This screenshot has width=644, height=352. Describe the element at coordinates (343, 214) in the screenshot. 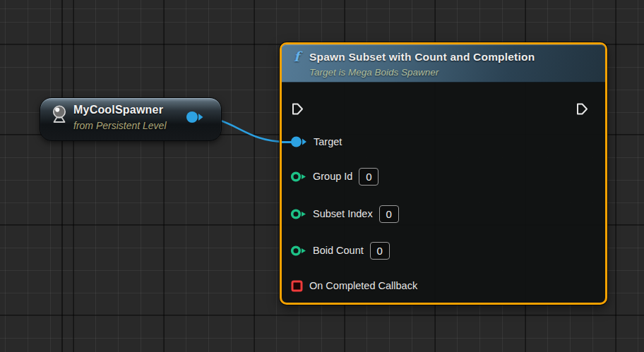

I see `pin-label-subset-index: Subset Index` at that location.